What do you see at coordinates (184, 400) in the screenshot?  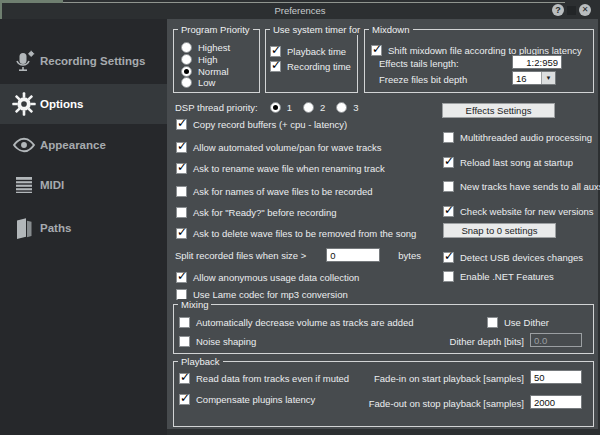 I see `checkbox-compensate-latency` at bounding box center [184, 400].